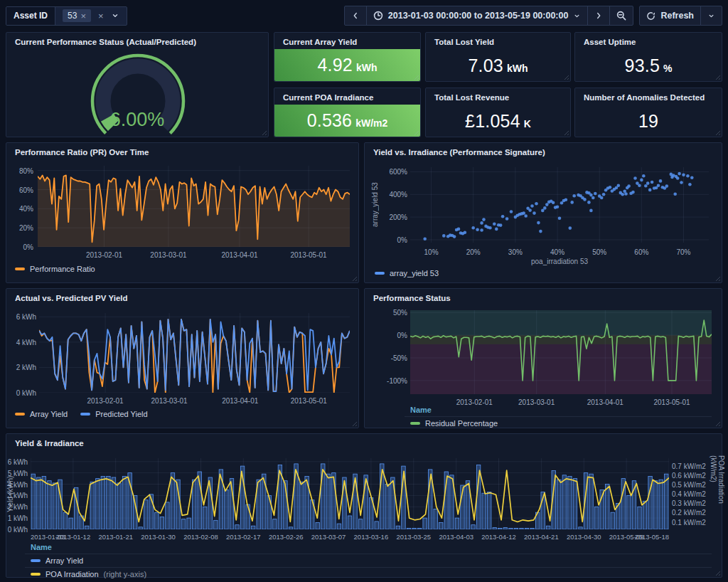 This screenshot has height=582, width=728. What do you see at coordinates (371, 536) in the screenshot?
I see `axis-tick: 2013-03-16` at bounding box center [371, 536].